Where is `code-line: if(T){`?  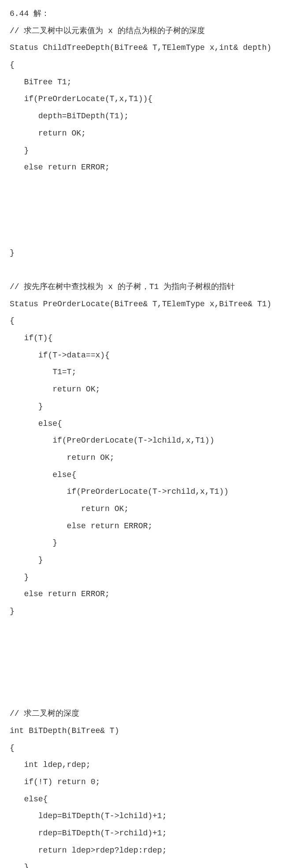 code-line: if(T){ is located at coordinates (141, 338).